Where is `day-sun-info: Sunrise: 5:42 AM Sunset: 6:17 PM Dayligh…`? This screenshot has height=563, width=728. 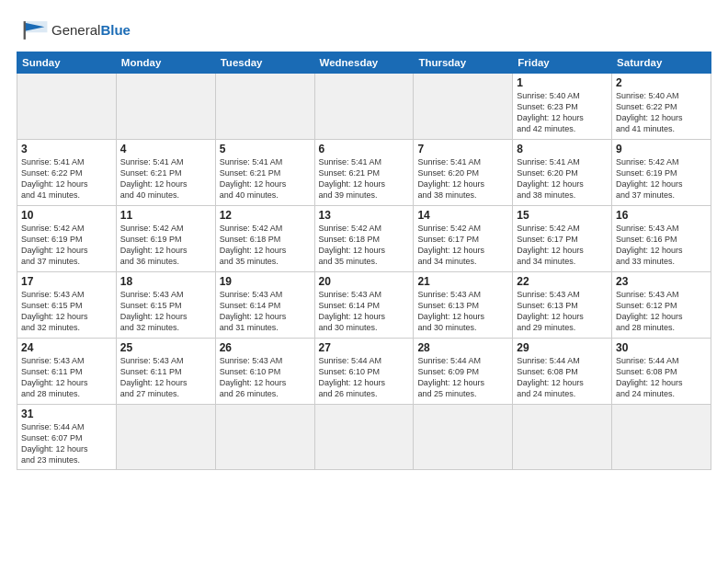 day-sun-info: Sunrise: 5:42 AM Sunset: 6:17 PM Dayligh… is located at coordinates (463, 245).